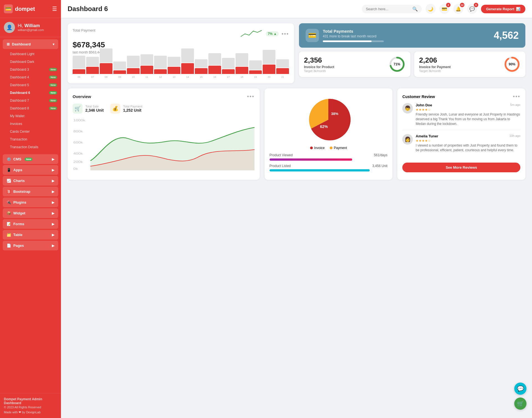  What do you see at coordinates (461, 134) in the screenshot?
I see `customer-review-card: Customer Review ••• 👦 John Doe 5m ago ★★…` at bounding box center [461, 134].